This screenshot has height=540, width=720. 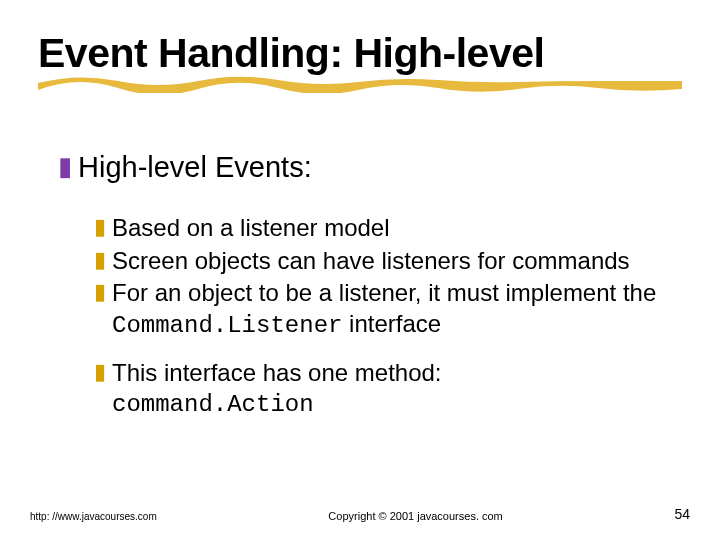 I want to click on title-underline, so click(x=360, y=81).